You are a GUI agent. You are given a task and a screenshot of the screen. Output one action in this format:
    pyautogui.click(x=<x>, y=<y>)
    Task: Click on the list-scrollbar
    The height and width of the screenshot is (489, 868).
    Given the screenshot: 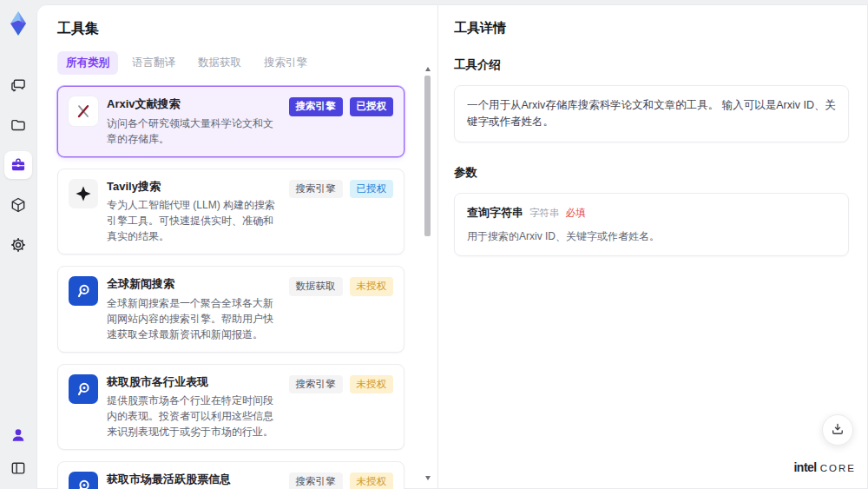 What is the action you would take?
    pyautogui.click(x=428, y=274)
    